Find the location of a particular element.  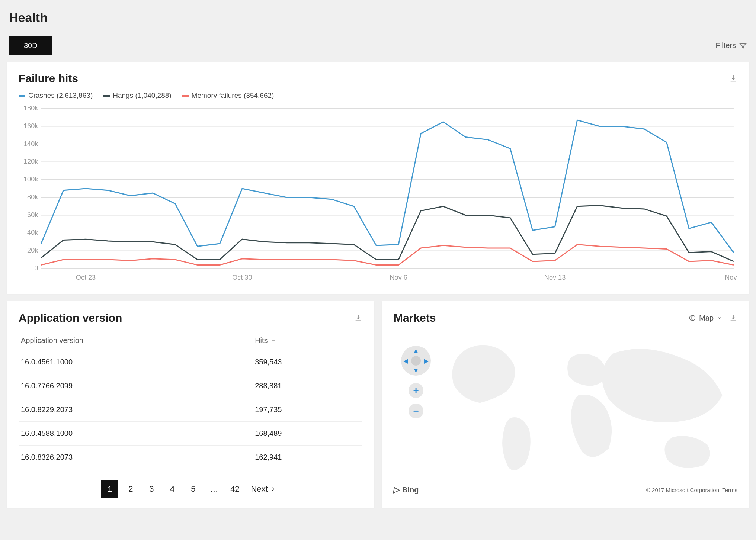

pan-right-icon: ▶ is located at coordinates (426, 361).